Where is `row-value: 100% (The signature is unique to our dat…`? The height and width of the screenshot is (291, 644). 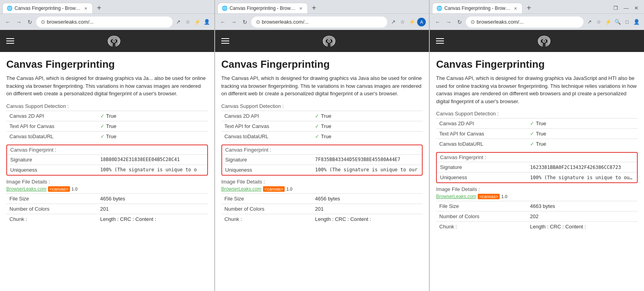 row-value: 100% (The signature is unique to our dat… is located at coordinates (582, 178).